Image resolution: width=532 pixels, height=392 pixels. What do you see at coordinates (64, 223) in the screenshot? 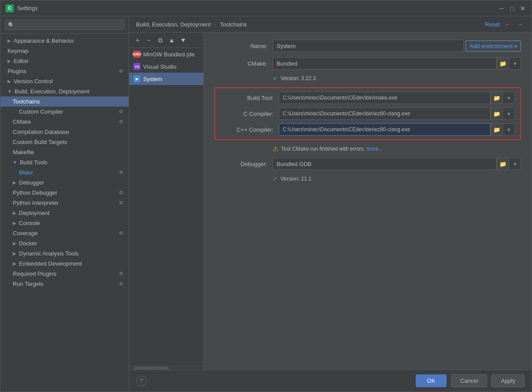
I see `sidebar-item-console: ▶ Console` at bounding box center [64, 223].